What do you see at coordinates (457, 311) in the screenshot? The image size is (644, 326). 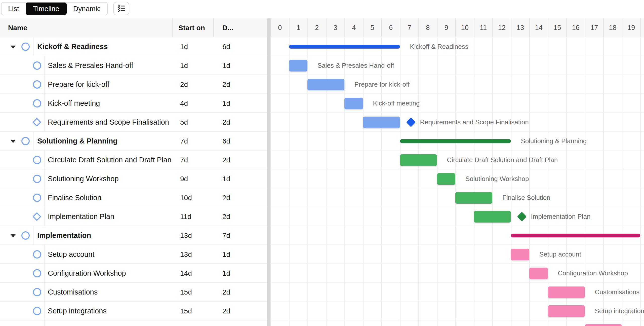 I see `gantt-row: Setup integrations` at bounding box center [457, 311].